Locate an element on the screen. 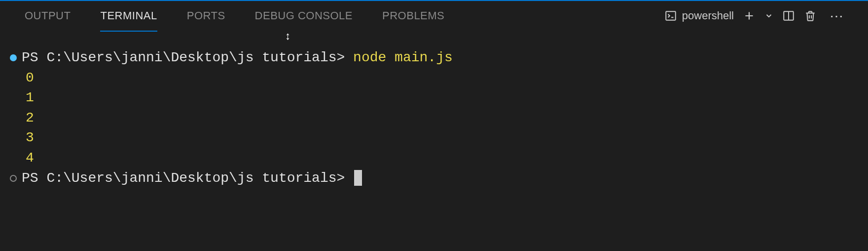 The image size is (868, 251). tab-problems: PROBLEMS is located at coordinates (413, 16).